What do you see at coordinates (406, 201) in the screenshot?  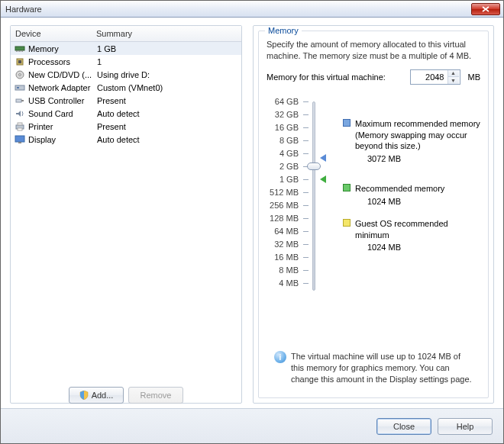 I see `legend-rec-value: 1024 MB` at bounding box center [406, 201].